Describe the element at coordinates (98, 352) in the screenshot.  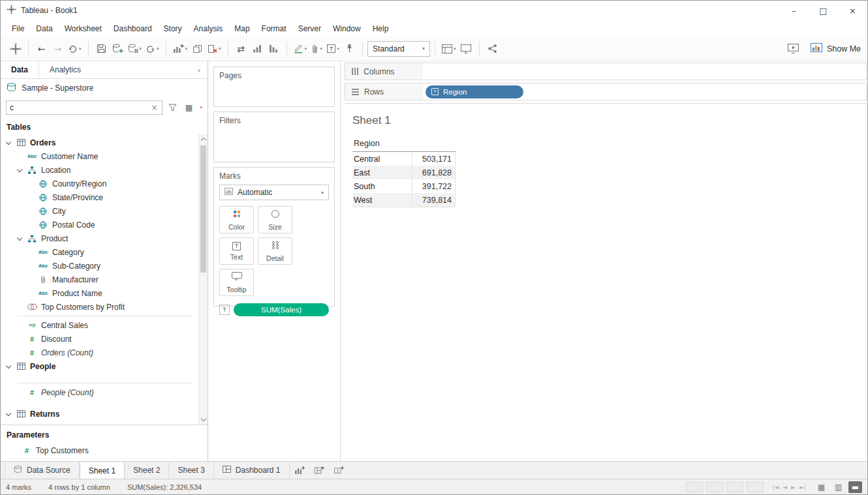
I see `field-orders-count: #Orders (Count)` at that location.